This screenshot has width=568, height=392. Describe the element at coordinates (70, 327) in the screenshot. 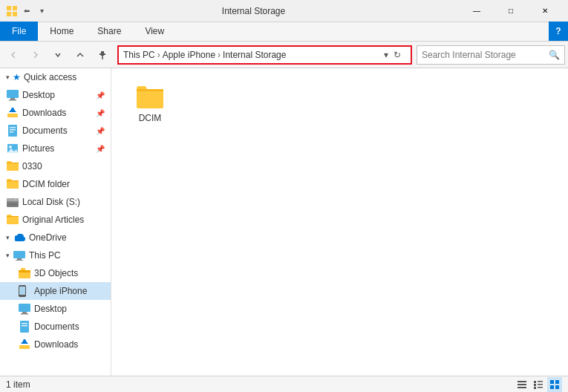

I see `documents-thispc-label: Documents` at that location.